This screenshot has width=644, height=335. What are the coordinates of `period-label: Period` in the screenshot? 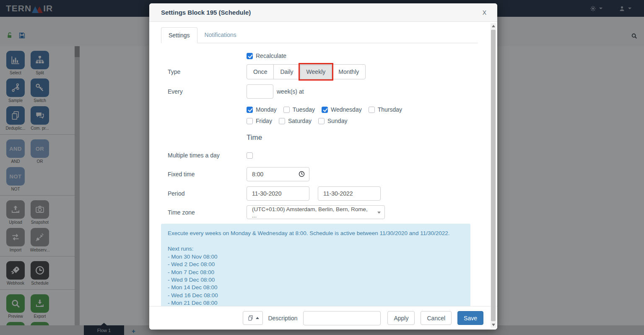 It's located at (204, 194).